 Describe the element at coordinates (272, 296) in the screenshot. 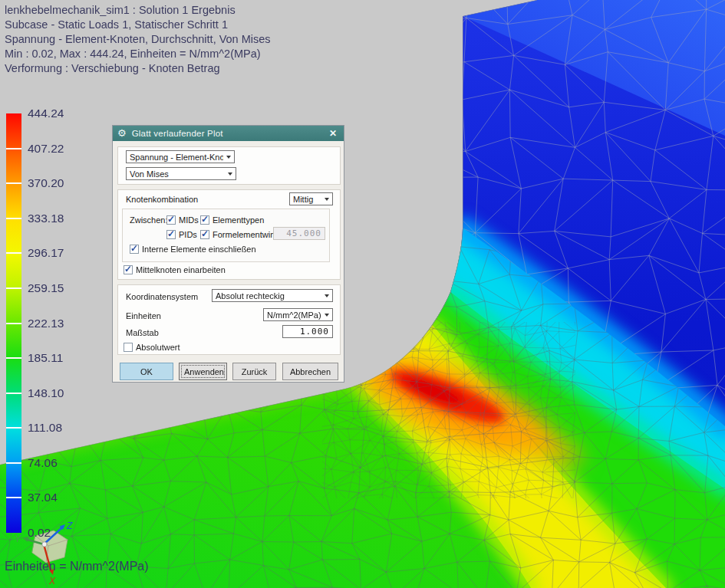

I see `koordinatensystem-combo: Absolut rechteckig` at that location.